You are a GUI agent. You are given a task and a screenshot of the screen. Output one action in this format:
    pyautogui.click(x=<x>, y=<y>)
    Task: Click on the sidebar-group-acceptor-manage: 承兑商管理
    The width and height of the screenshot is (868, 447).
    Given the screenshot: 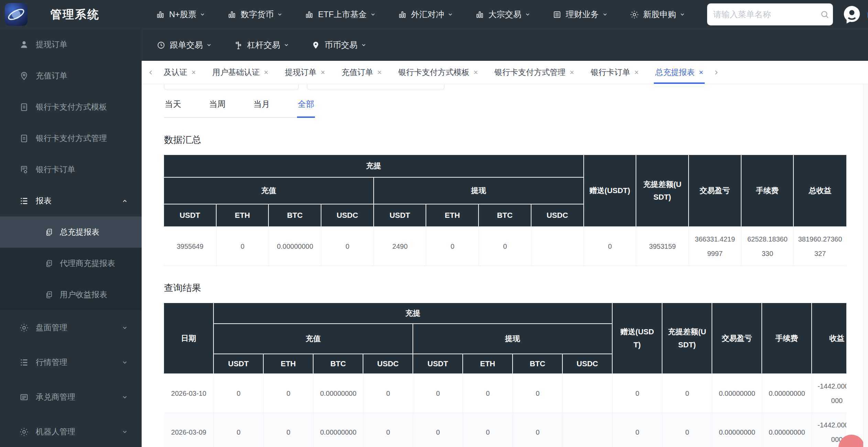 What is the action you would take?
    pyautogui.click(x=71, y=397)
    